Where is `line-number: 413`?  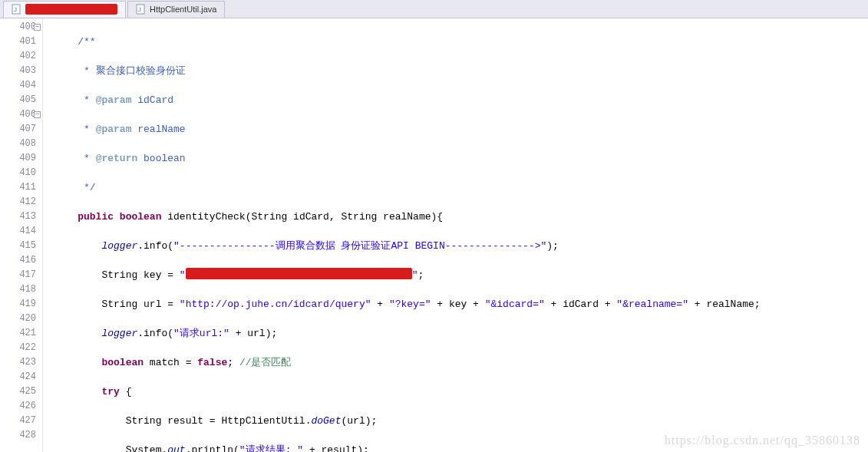
line-number: 413 is located at coordinates (18, 216).